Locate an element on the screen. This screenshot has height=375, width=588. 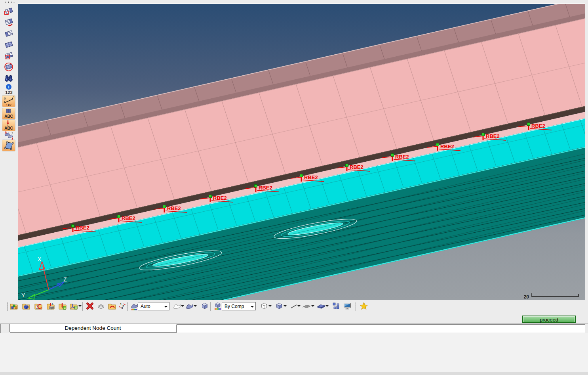
svg-text: 0 is located at coordinates (5, 98).